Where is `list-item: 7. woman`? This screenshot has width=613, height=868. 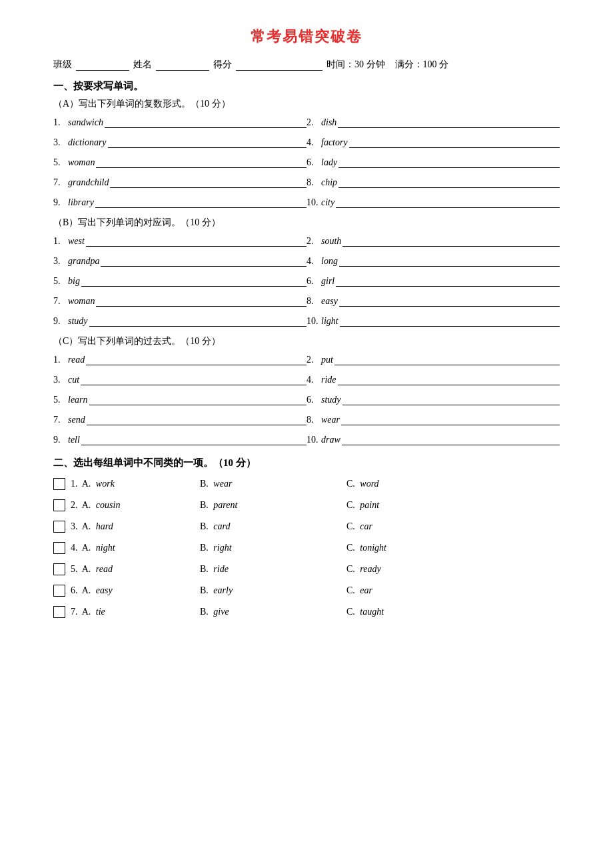 list-item: 7. woman is located at coordinates (180, 301).